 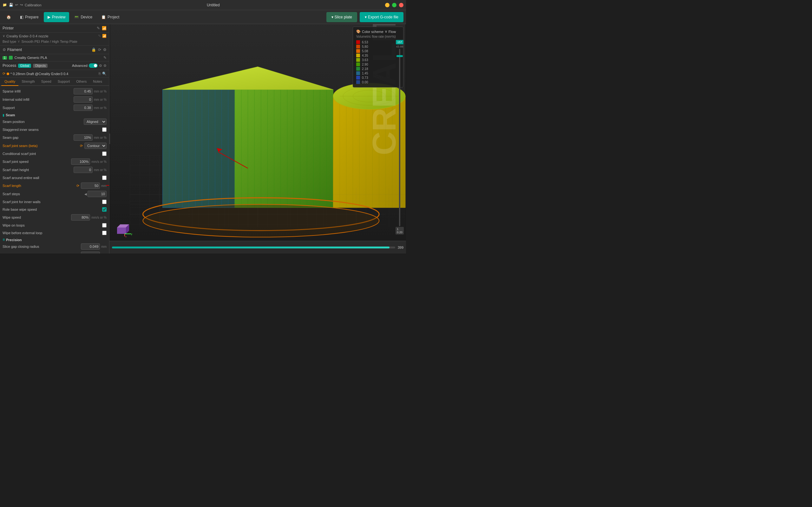 What do you see at coordinates (100, 74) in the screenshot?
I see `profile-copy-icon: ⎘` at bounding box center [100, 74].